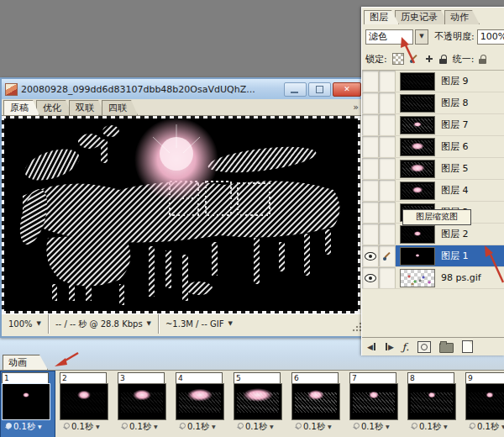  Describe the element at coordinates (119, 108) in the screenshot. I see `tab-4up: 四联` at that location.